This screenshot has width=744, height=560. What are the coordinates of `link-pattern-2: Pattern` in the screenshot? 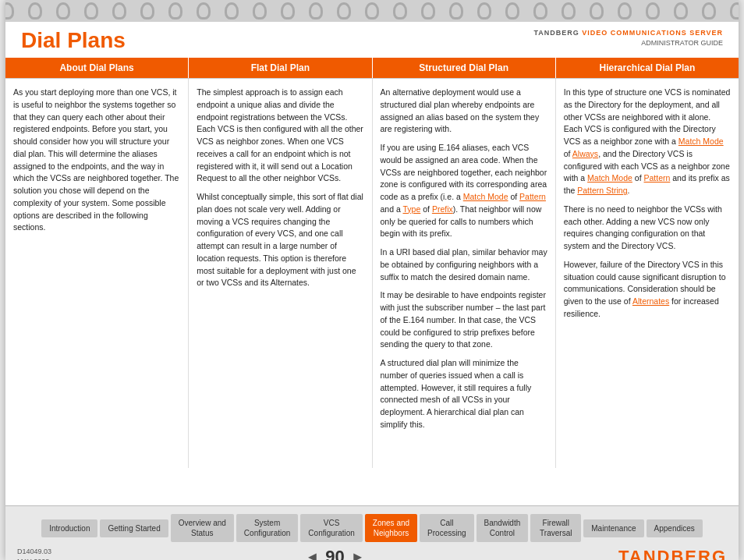 It's located at (657, 178).